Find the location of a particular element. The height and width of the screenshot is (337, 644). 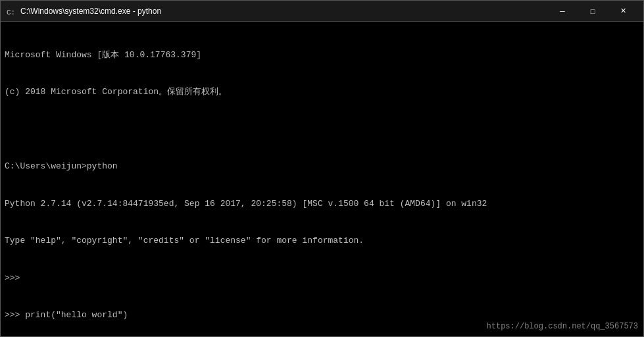

watermark: https://blog.csdn.net/qq_3567573 is located at coordinates (562, 326).